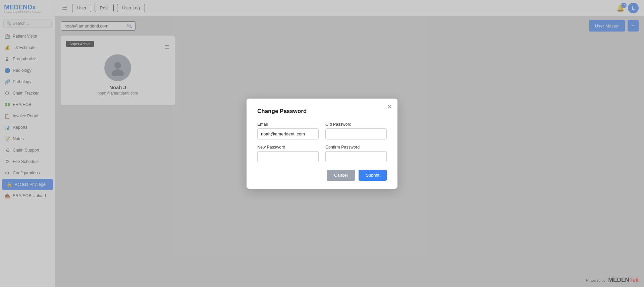  Describe the element at coordinates (322, 142) in the screenshot. I see `modal-form: Email Old Password New Password Confirm …` at that location.